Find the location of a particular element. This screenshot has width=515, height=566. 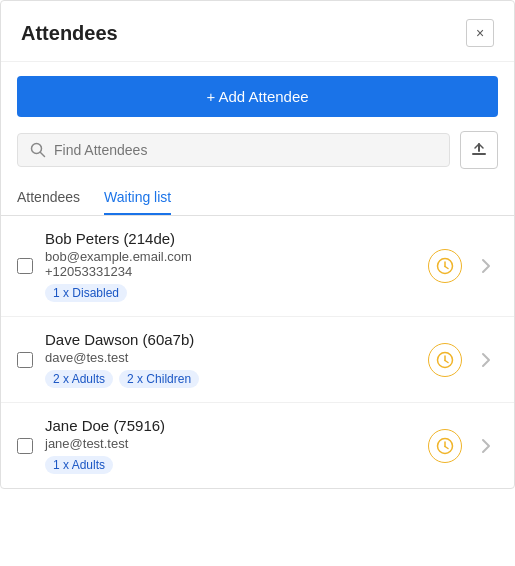

search-input is located at coordinates (246, 150).